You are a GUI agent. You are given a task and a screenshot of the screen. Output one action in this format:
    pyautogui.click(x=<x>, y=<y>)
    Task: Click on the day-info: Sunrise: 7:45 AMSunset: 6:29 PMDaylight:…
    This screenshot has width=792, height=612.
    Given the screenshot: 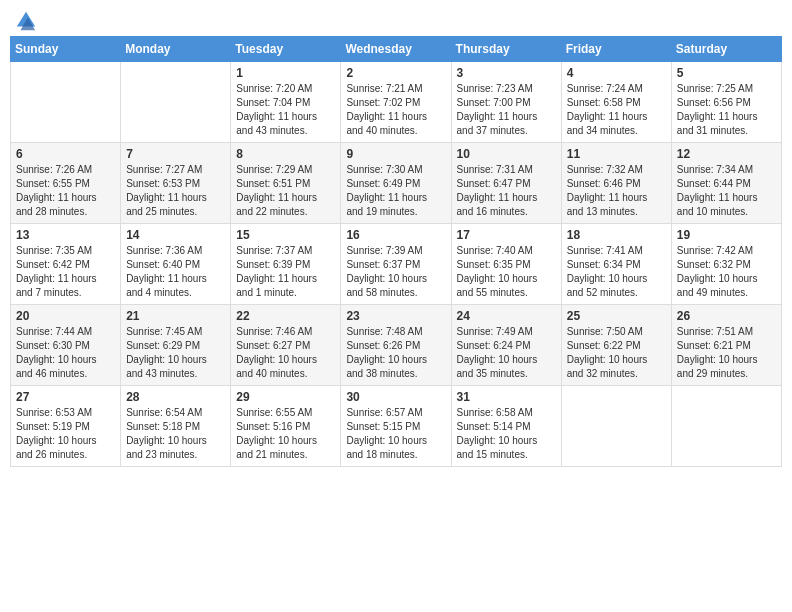 What is the action you would take?
    pyautogui.click(x=176, y=353)
    